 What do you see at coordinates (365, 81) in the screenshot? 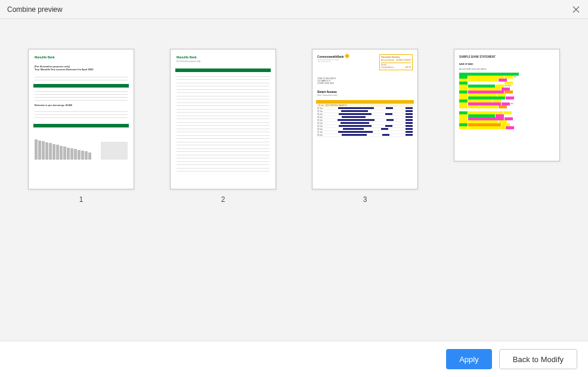
I see `address-block: JOHN CITIZEN SMITH123 SAMPLE STSYDNEY NS…` at bounding box center [365, 81].